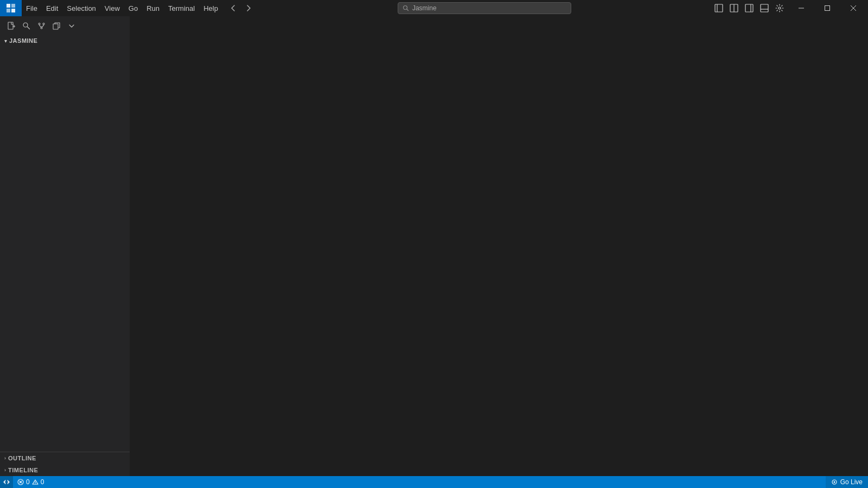 This screenshot has height=488, width=868. What do you see at coordinates (484, 8) in the screenshot?
I see `search-bar: Jasmine` at bounding box center [484, 8].